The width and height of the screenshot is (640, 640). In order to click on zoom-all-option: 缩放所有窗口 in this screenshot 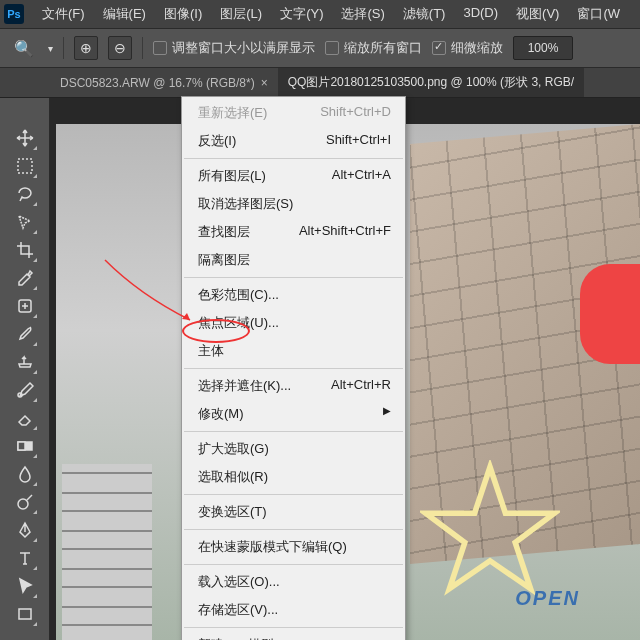, I will do `click(374, 48)`.